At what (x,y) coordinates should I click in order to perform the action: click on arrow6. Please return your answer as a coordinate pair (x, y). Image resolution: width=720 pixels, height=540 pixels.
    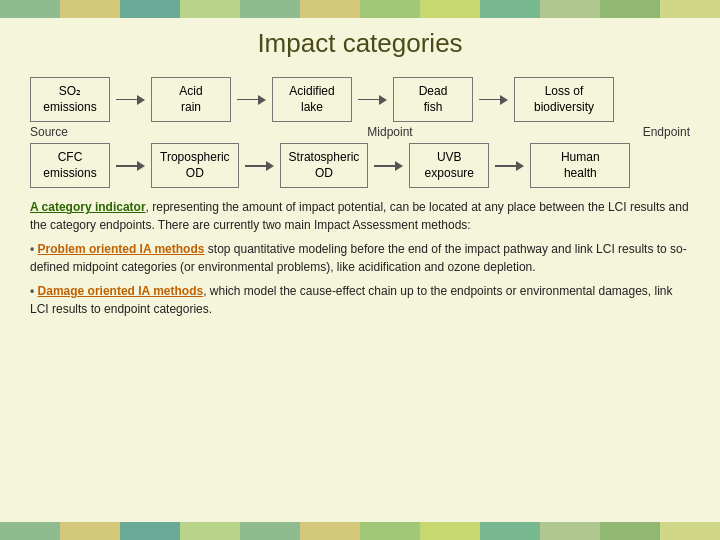
    Looking at the image, I should click on (260, 166).